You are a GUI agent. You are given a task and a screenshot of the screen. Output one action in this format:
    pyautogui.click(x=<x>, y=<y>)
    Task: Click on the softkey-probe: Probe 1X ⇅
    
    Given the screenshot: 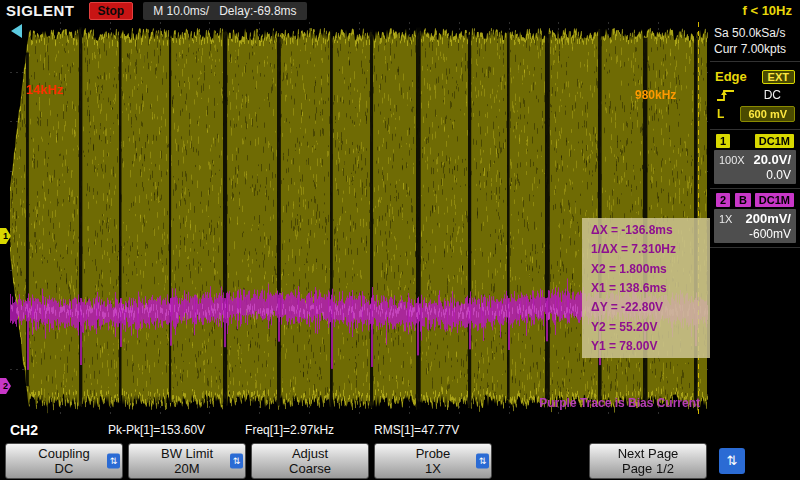 What is the action you would take?
    pyautogui.click(x=433, y=461)
    